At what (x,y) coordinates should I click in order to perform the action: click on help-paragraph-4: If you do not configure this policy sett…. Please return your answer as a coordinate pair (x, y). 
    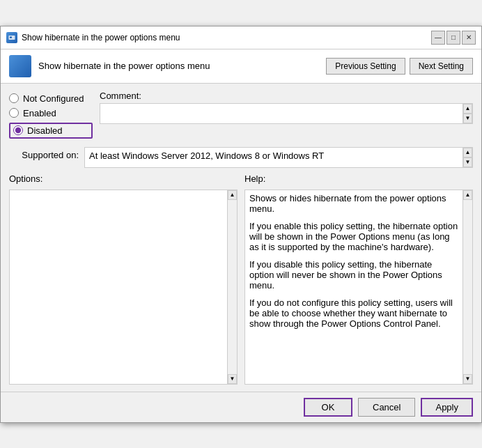
    Looking at the image, I should click on (354, 314).